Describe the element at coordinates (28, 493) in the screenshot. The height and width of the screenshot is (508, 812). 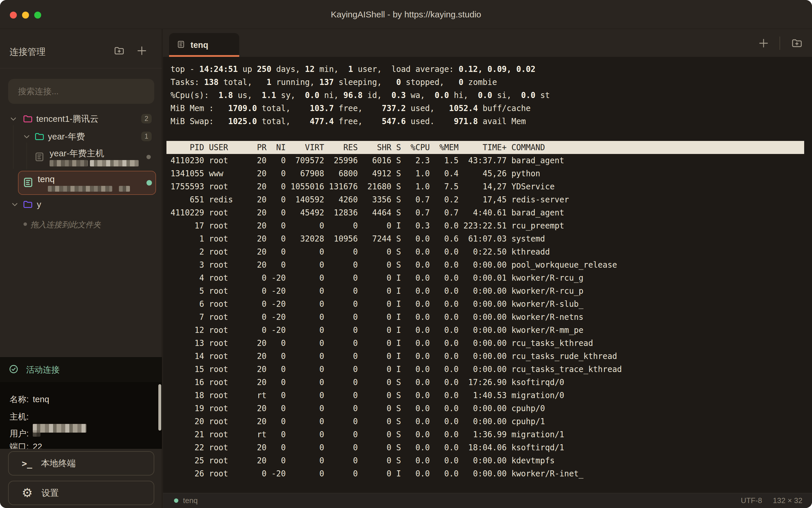
I see `gear-icon: ⚙` at that location.